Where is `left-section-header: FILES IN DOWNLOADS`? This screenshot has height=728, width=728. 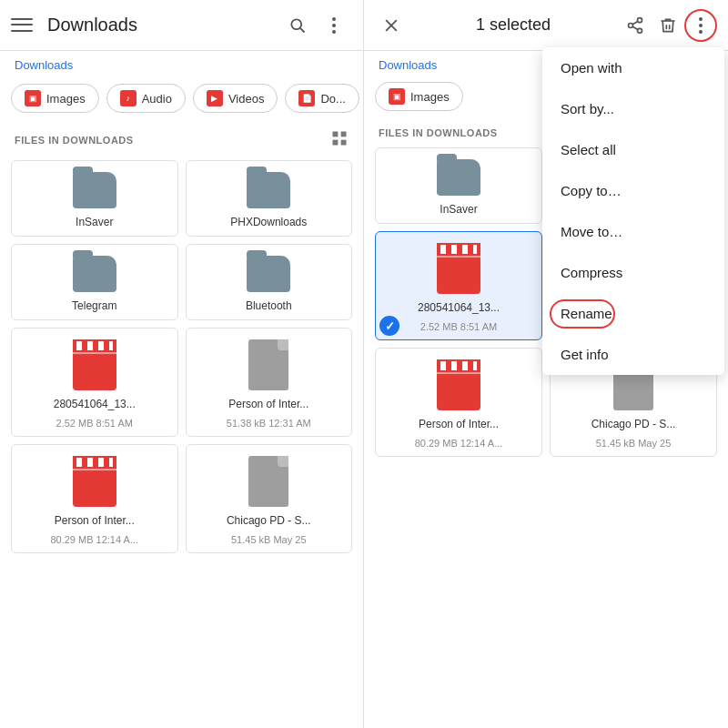 left-section-header: FILES IN DOWNLOADS is located at coordinates (182, 138).